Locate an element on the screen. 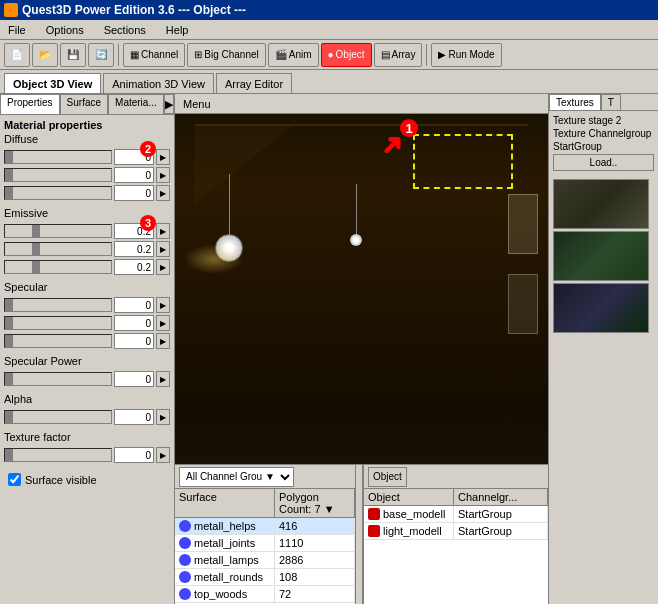 This screenshot has height=604, width=658. surface-name-cell: metall_helps is located at coordinates (225, 526).